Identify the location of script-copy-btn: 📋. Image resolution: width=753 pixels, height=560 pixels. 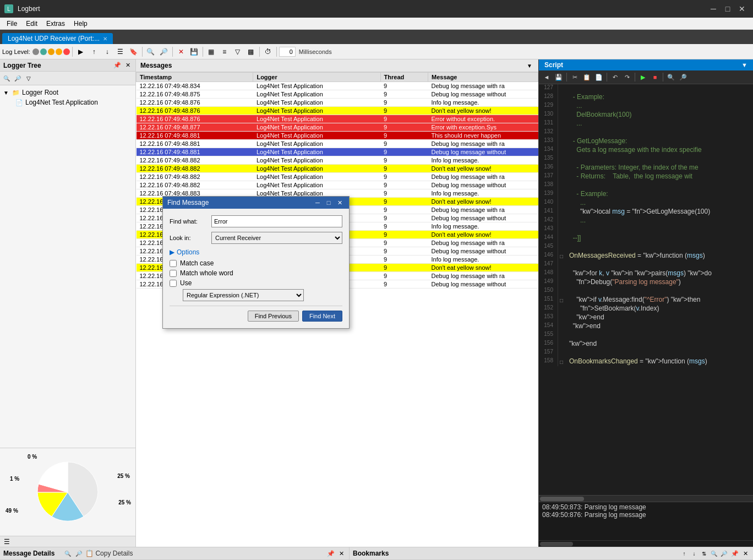
(587, 77).